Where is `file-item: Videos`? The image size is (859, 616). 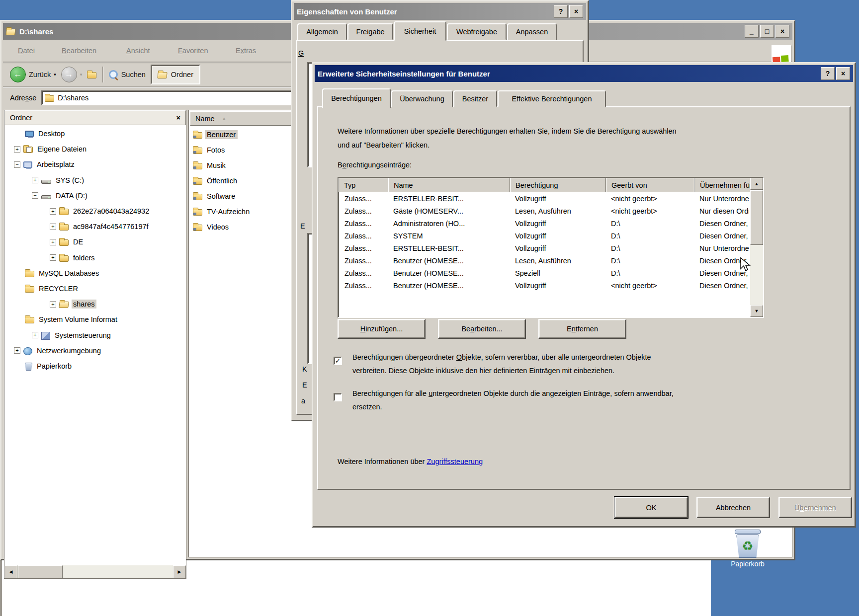
file-item: Videos is located at coordinates (212, 227).